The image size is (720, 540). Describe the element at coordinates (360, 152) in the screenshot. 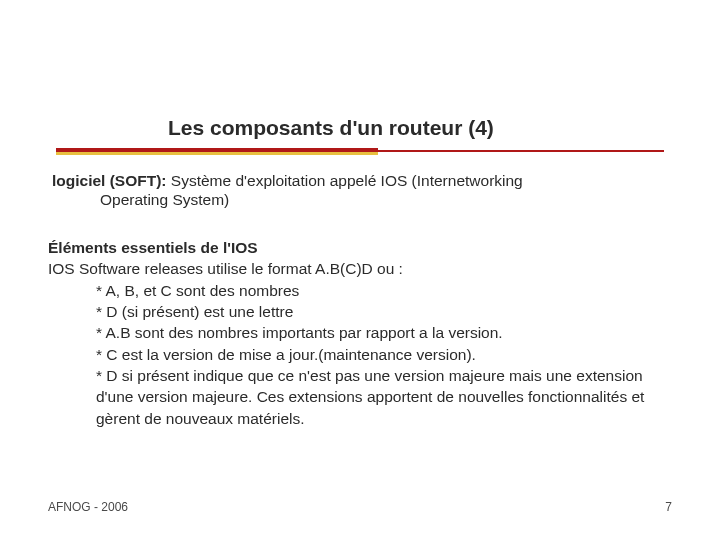

I see `title-underline` at that location.